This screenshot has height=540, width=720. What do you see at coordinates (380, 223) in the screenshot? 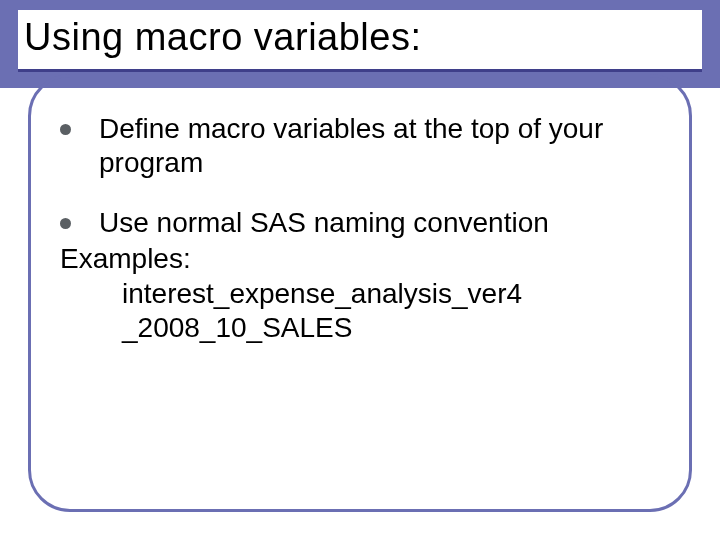
I see `bullet-text: Use normal SAS naming convention` at bounding box center [380, 223].